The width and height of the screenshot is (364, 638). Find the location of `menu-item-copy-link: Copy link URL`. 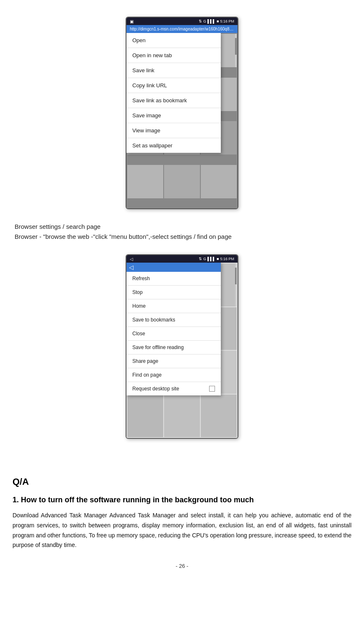

menu-item-copy-link: Copy link URL is located at coordinates (174, 86).